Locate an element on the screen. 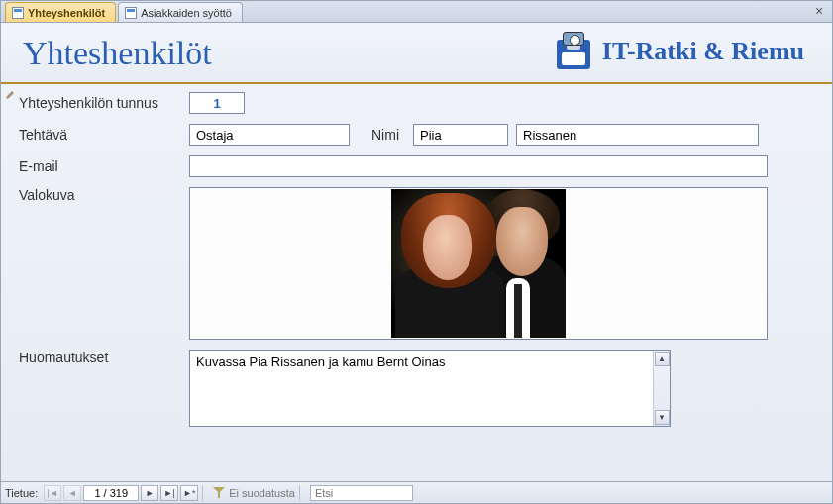 This screenshot has width=833, height=504. nav-new-button: ►* is located at coordinates (189, 493).